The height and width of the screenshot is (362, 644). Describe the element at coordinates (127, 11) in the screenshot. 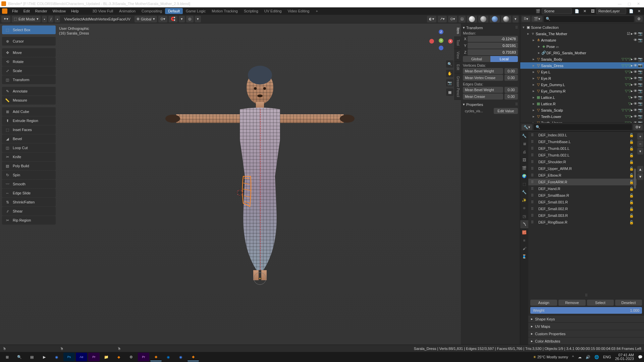

I see `workspace-animation: Animation` at that location.